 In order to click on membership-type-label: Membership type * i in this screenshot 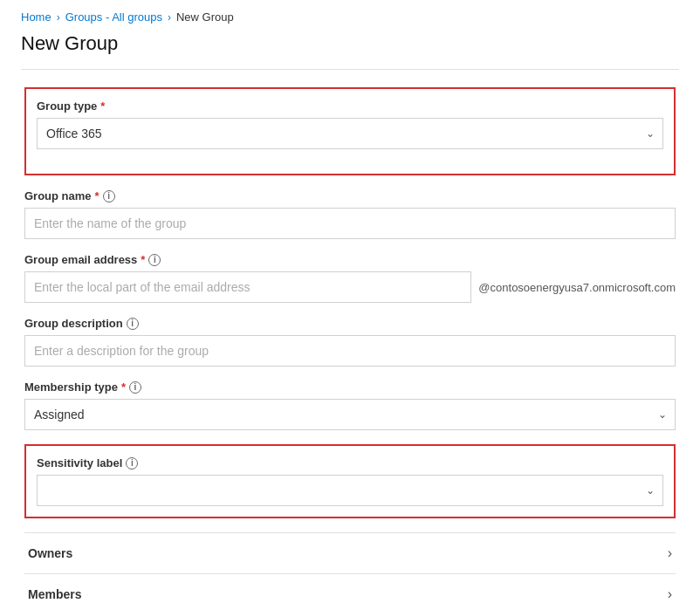, I will do `click(350, 387)`.